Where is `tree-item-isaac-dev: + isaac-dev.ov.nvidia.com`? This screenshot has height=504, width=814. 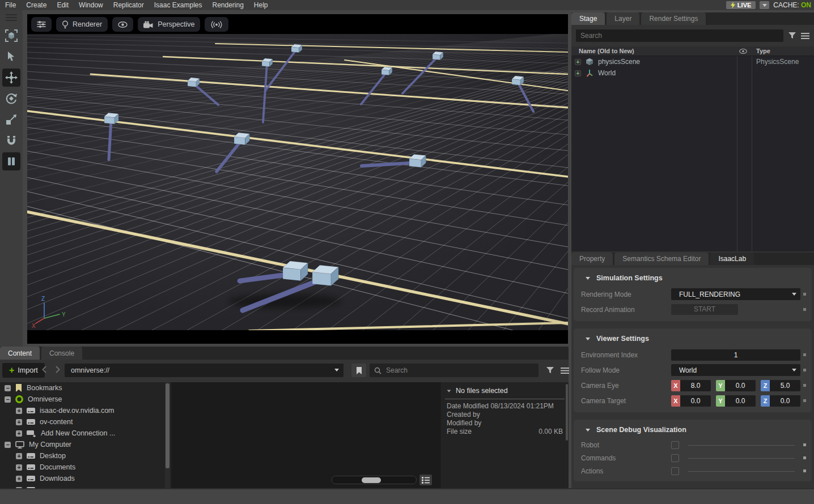
tree-item-isaac-dev: + isaac-dev.ov.nvidia.com is located at coordinates (86, 411).